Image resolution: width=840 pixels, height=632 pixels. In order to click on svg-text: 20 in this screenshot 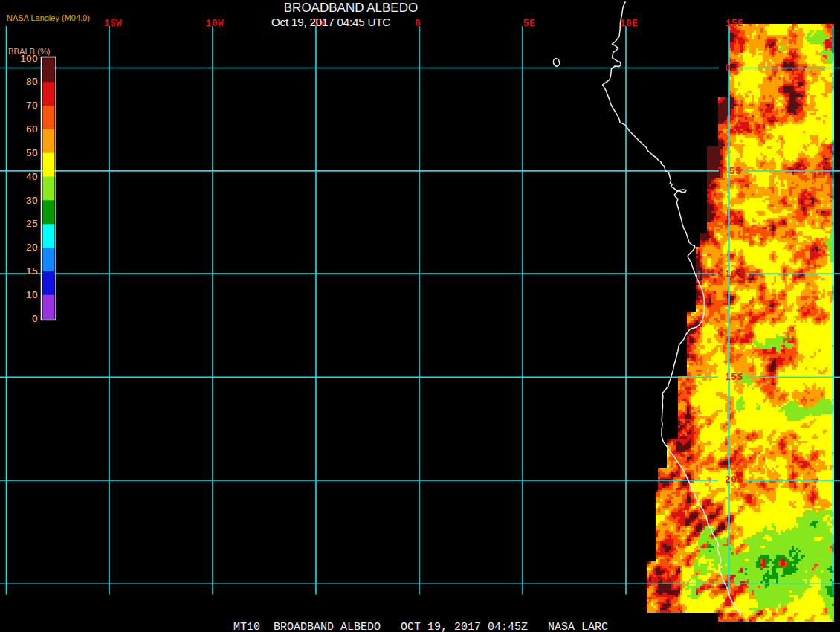, I will do `click(32, 247)`.